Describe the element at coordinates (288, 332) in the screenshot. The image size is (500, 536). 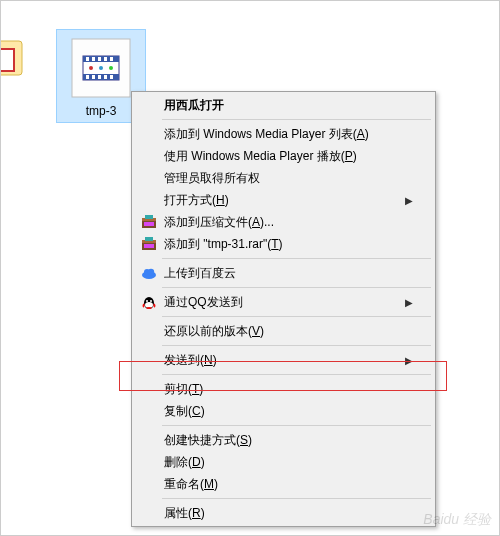
I see `menu-label: 还原以前的版本(V)` at that location.